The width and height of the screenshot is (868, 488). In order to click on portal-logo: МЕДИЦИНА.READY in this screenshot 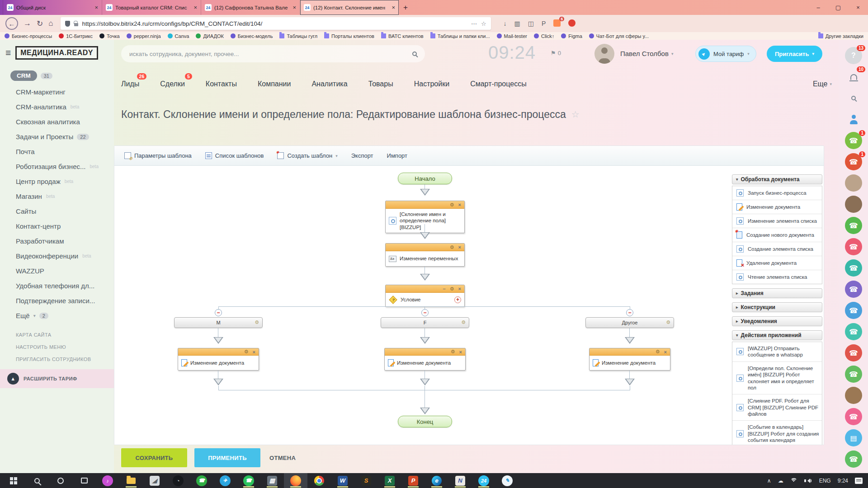, I will do `click(57, 53)`.